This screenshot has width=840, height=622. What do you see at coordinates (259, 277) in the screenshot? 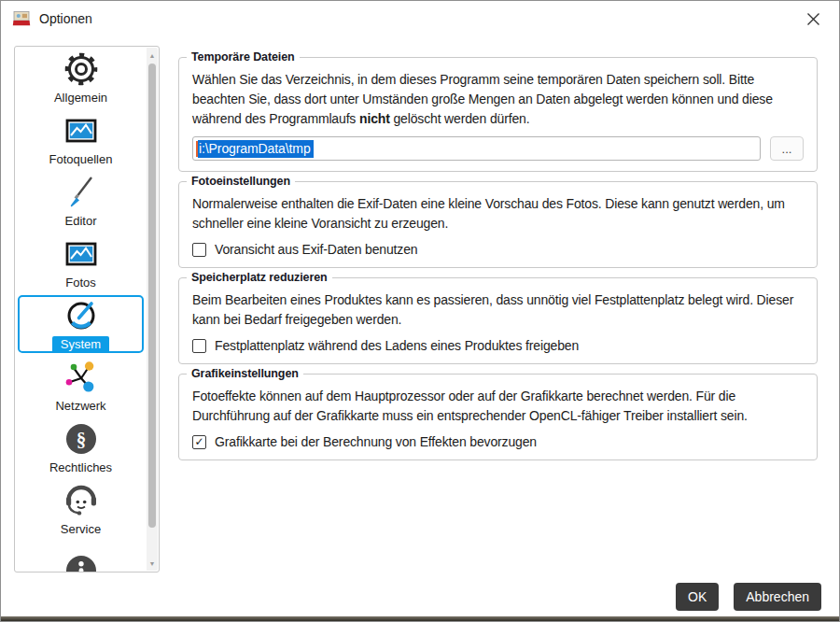
I see `group-title: Speicherplatz reduzieren` at bounding box center [259, 277].